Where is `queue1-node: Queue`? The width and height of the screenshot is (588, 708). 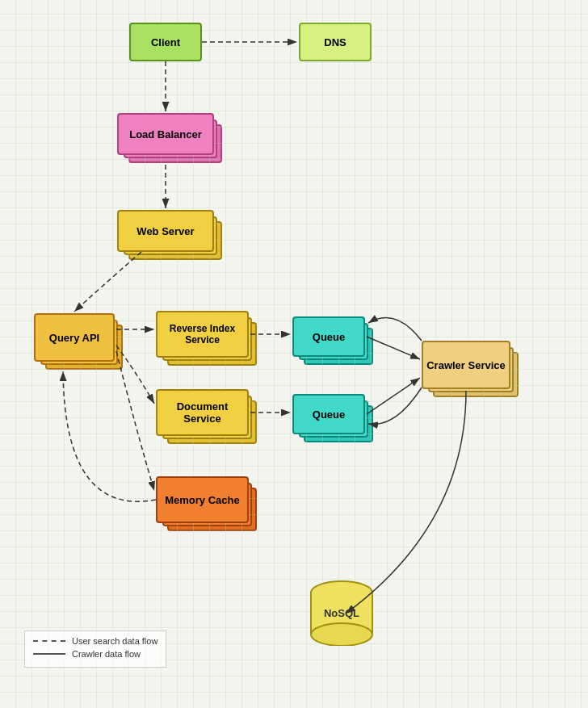
queue1-node: Queue is located at coordinates (329, 337).